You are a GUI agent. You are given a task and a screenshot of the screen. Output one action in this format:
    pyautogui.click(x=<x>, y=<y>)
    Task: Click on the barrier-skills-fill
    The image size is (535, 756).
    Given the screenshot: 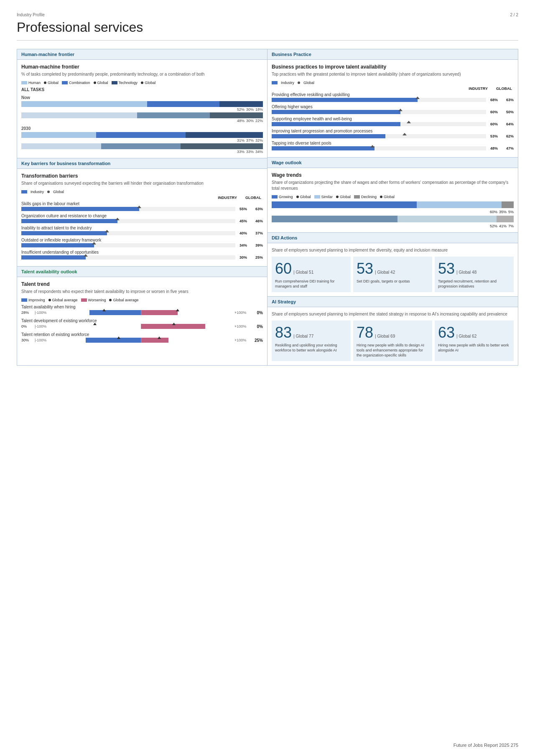 What is the action you would take?
    pyautogui.click(x=80, y=209)
    